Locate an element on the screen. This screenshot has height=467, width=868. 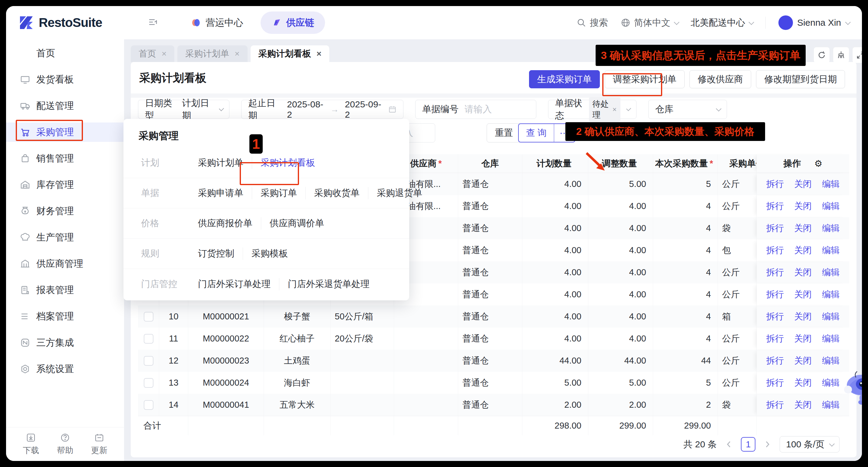
tab-purchase-plan-order: 采购计划单× is located at coordinates (212, 54).